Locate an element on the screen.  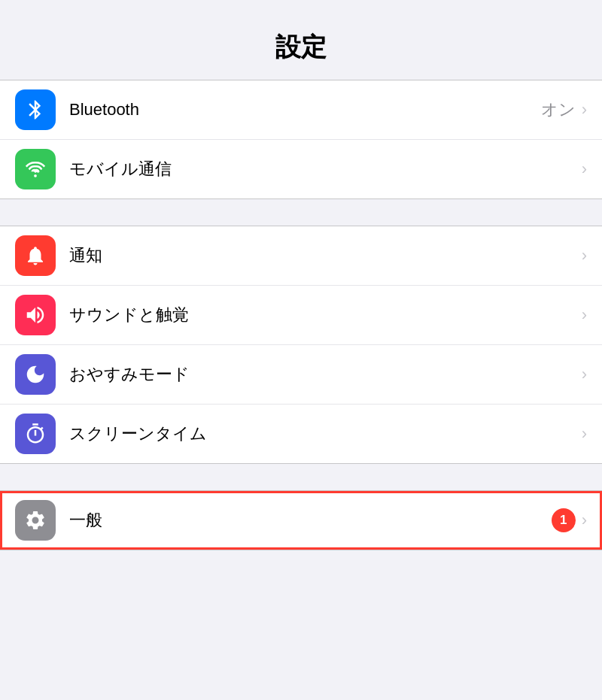
sound-icon is located at coordinates (35, 315).